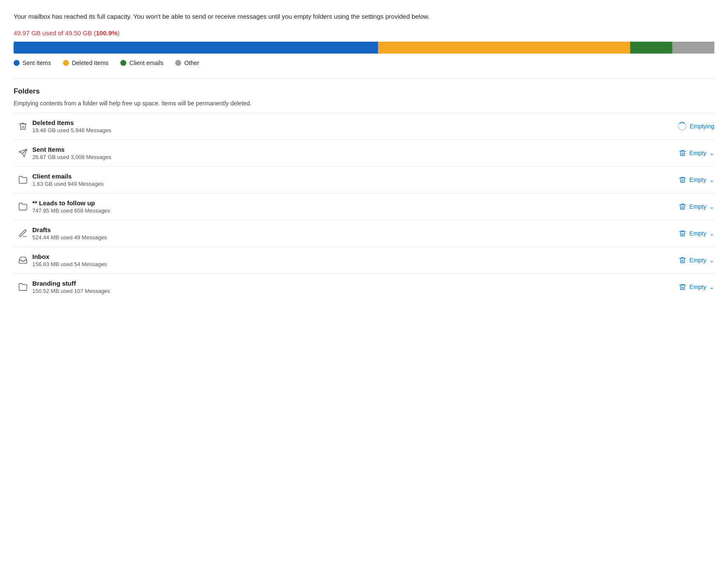 The width and height of the screenshot is (728, 579). Describe the element at coordinates (348, 264) in the screenshot. I see `folder-meta: 156.83 MB used 54 Messages` at that location.